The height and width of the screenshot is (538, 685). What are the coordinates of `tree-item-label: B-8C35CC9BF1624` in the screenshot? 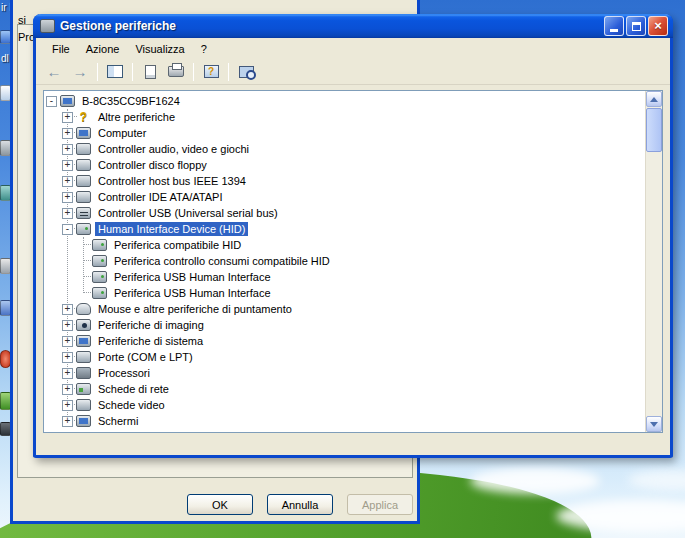 It's located at (131, 101).